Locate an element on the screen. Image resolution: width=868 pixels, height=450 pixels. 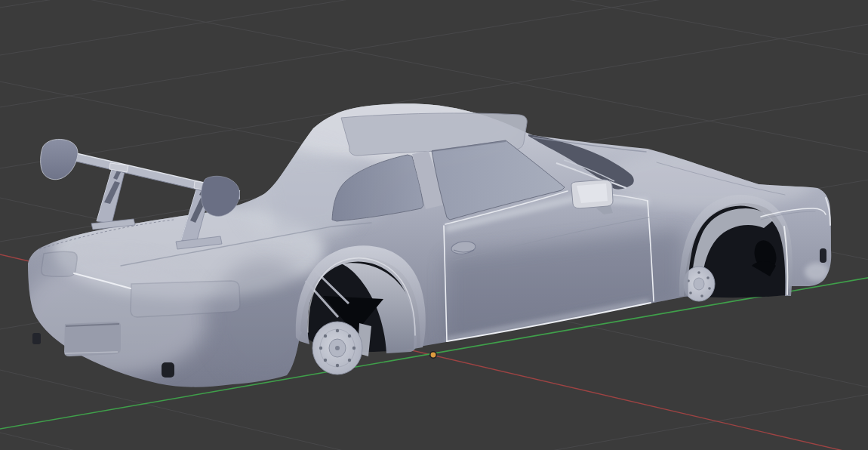
bumper-side-slot is located at coordinates (823, 255).